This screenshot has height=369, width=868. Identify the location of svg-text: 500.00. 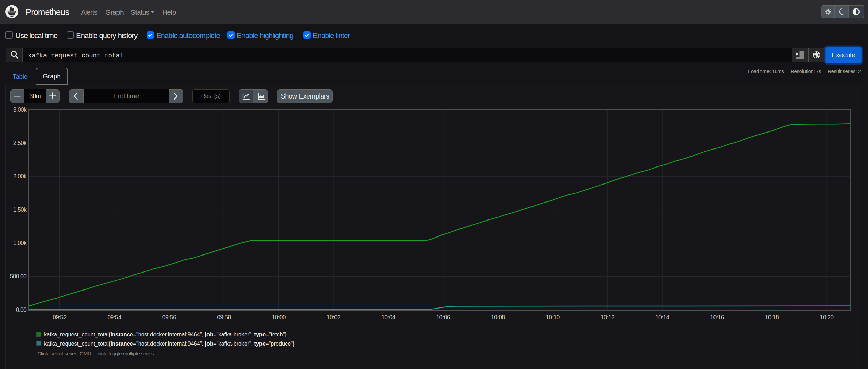
(18, 276).